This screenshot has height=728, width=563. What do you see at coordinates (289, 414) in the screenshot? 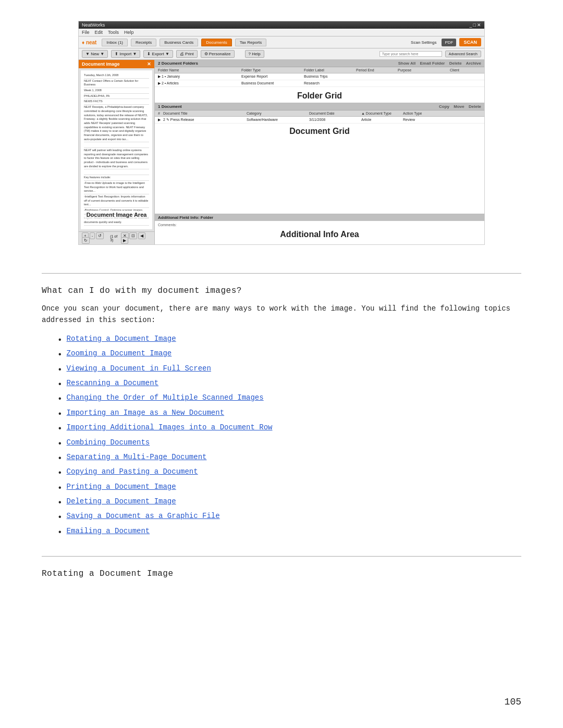
I see `list-item-importing-new: Importing an Image as a New Document` at bounding box center [289, 414].